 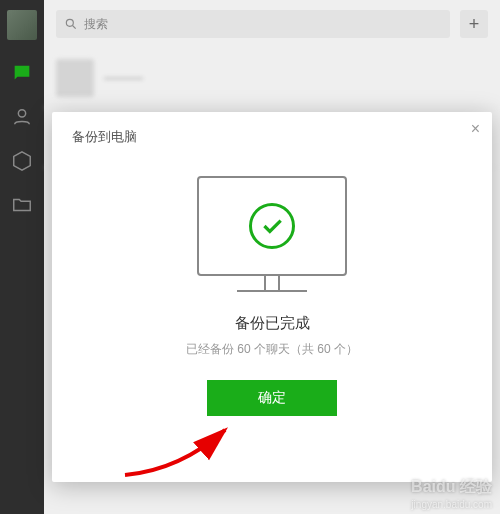 What do you see at coordinates (272, 78) in the screenshot?
I see `list-item: ———` at bounding box center [272, 78].